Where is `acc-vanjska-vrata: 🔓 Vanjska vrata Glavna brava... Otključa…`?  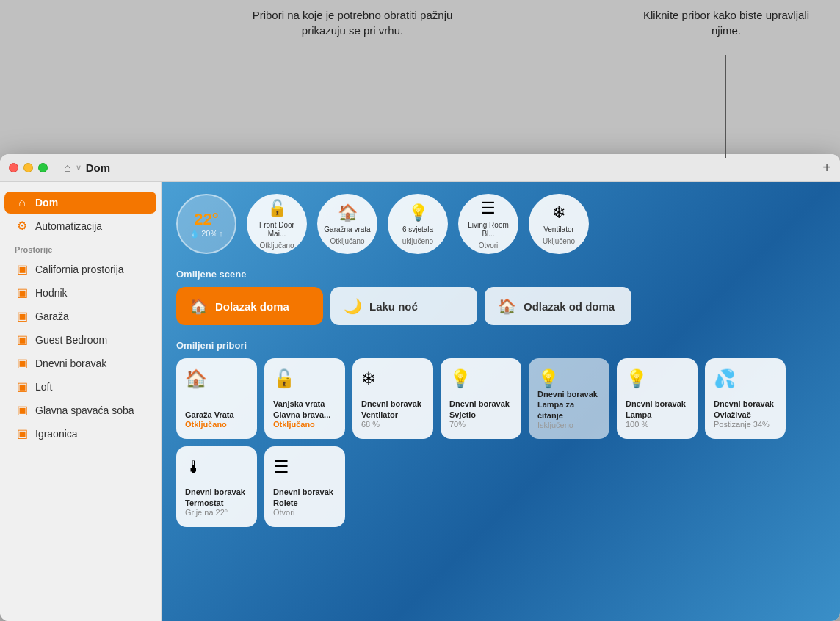 acc-vanjska-vrata: 🔓 Vanjska vrata Glavna brava... Otključa… is located at coordinates (305, 399).